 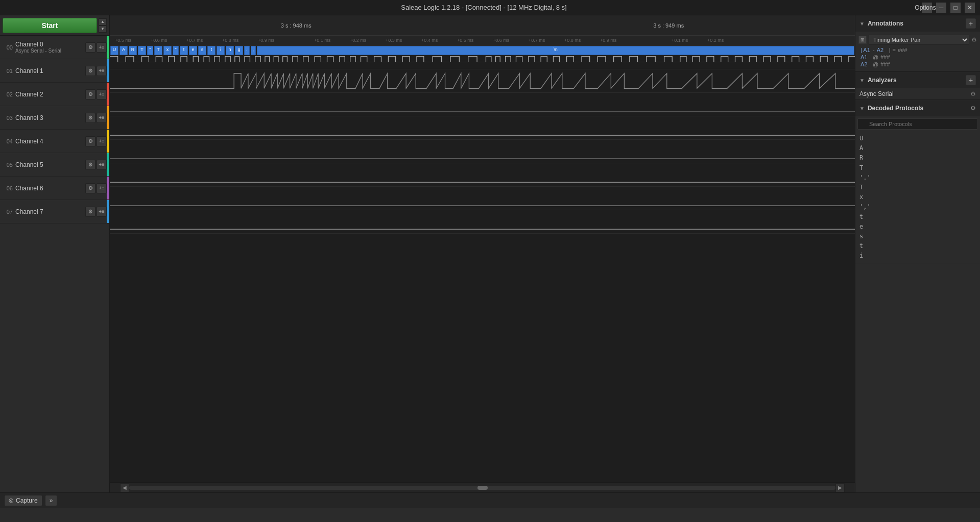 I want to click on proto-newline: \n, so click(x=556, y=51).